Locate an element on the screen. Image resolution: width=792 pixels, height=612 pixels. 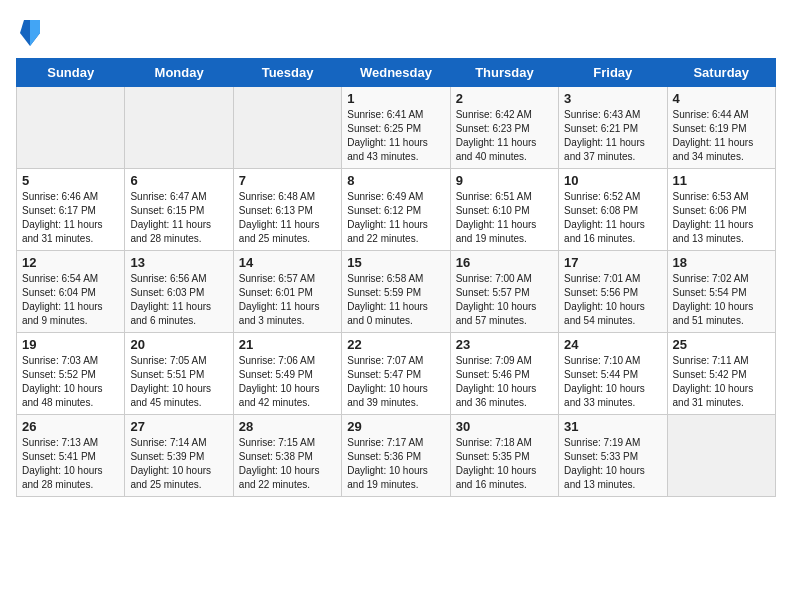
day-number: 10 is located at coordinates (612, 180).